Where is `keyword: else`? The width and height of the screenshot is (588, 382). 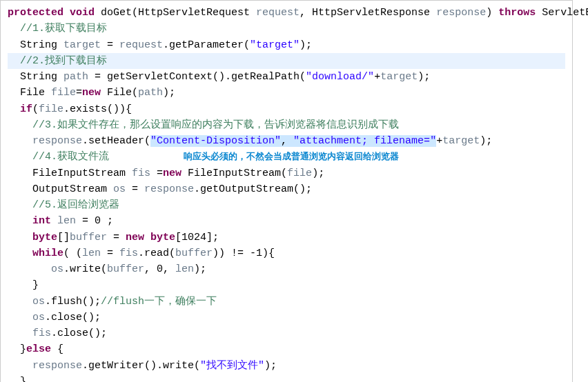
keyword: else is located at coordinates (39, 349).